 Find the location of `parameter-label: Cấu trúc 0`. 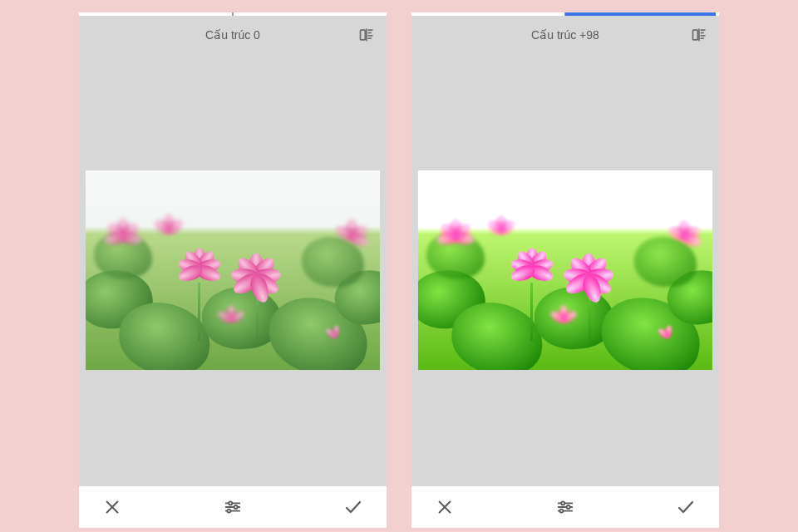

parameter-label: Cấu trúc 0 is located at coordinates (233, 35).